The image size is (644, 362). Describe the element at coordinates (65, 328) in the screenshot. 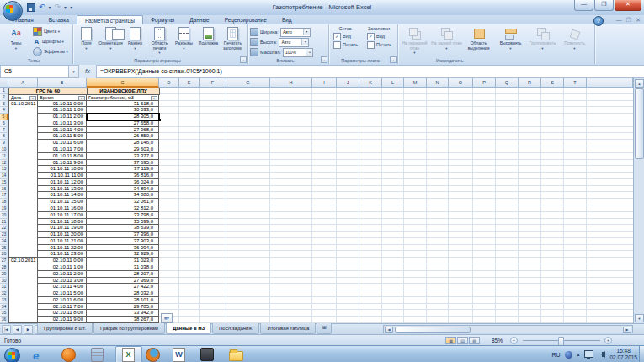

I see `sheet-tab-1: Группировки 8 шт.` at that location.